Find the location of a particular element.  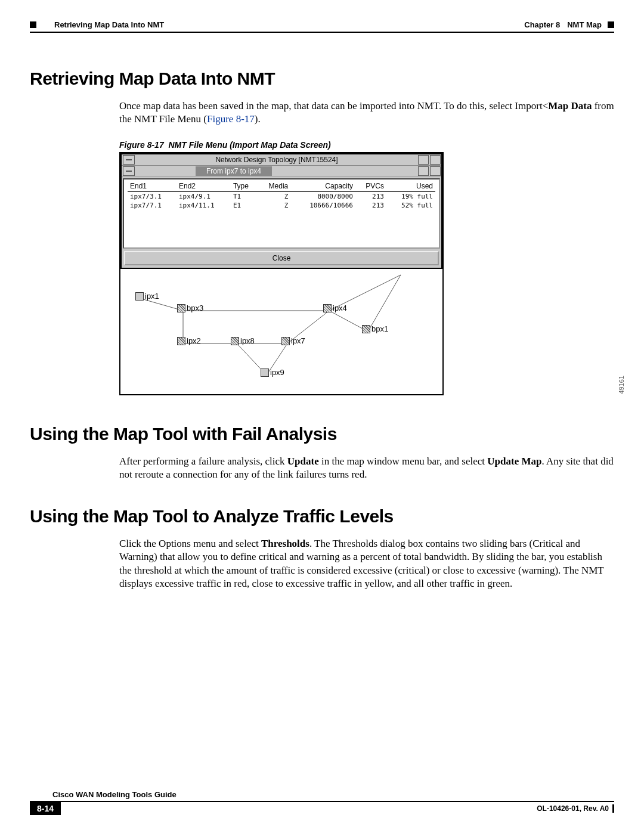

s1-text-c: ). is located at coordinates (258, 119).